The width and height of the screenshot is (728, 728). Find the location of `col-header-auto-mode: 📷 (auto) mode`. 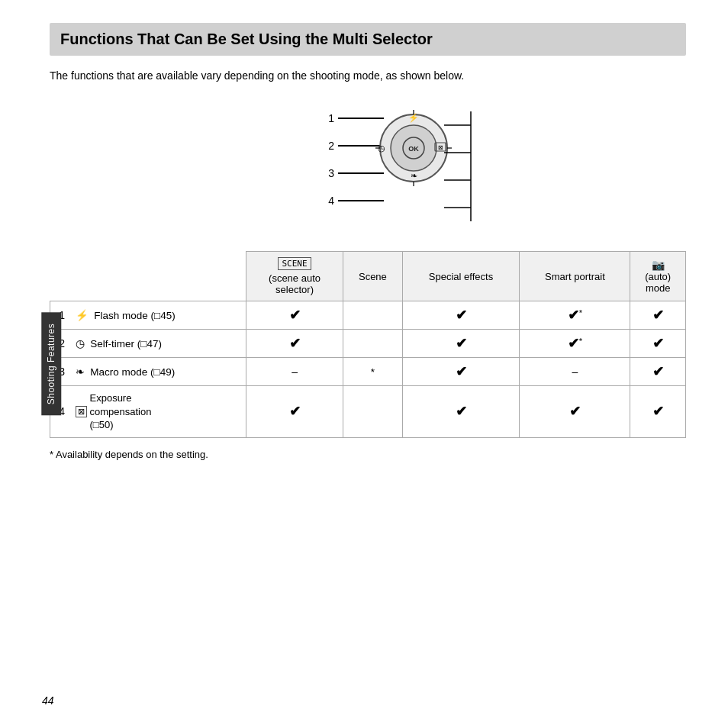

col-header-auto-mode: 📷 (auto) mode is located at coordinates (658, 276).